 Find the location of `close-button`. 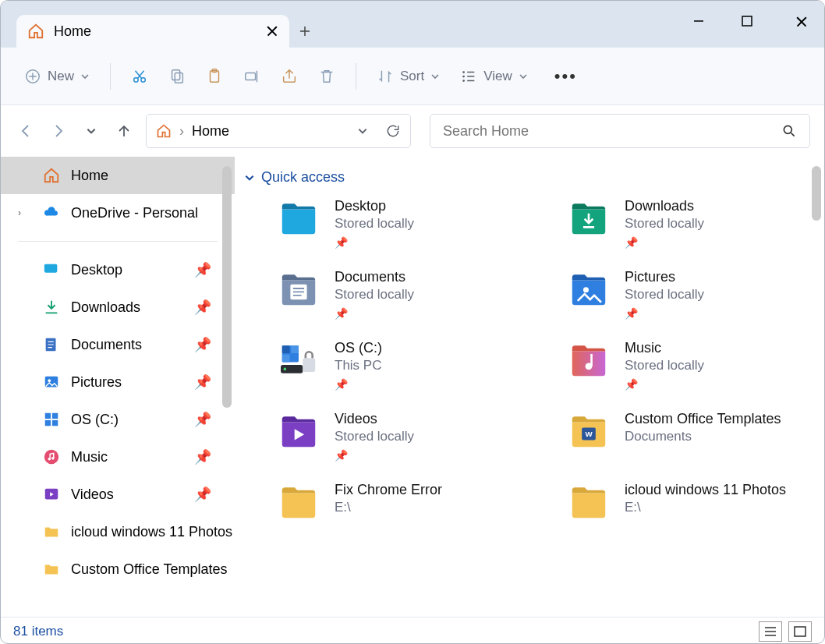

close-button is located at coordinates (795, 21).